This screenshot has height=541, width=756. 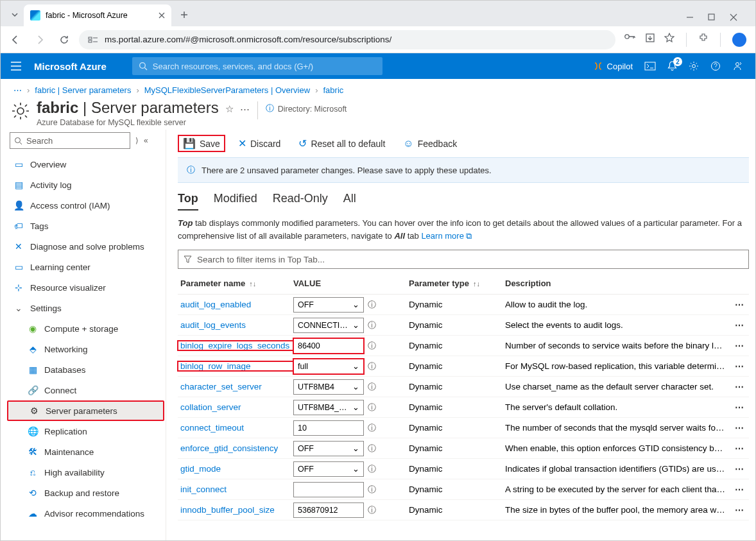 I want to click on browser-tab: fabric - Microsoft Azure, so click(x=98, y=15).